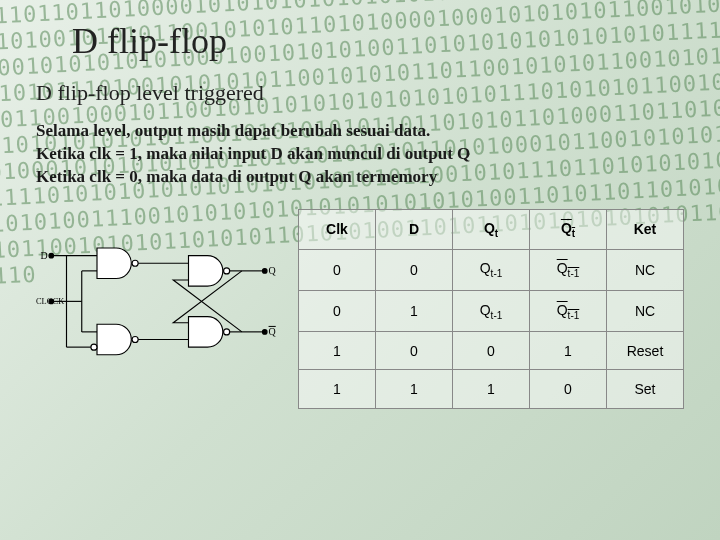 This screenshot has height=540, width=720. Describe the element at coordinates (360, 154) in the screenshot. I see `description: Selama level, output masih dapat berubah…` at that location.